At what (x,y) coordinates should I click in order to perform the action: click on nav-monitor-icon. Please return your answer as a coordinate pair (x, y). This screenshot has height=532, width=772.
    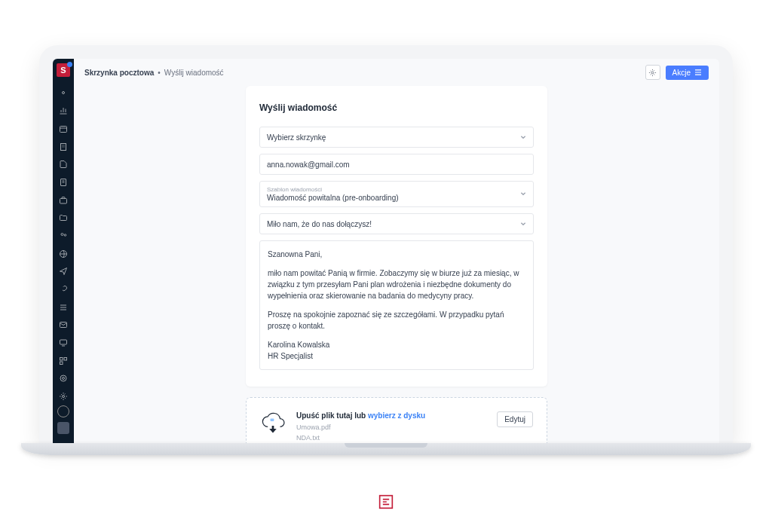
    Looking at the image, I should click on (63, 343).